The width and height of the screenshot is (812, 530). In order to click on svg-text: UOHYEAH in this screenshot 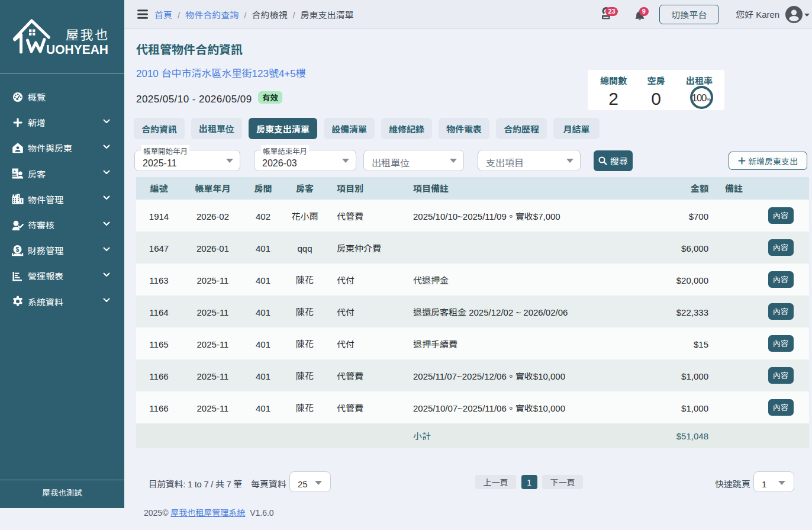, I will do `click(77, 50)`.